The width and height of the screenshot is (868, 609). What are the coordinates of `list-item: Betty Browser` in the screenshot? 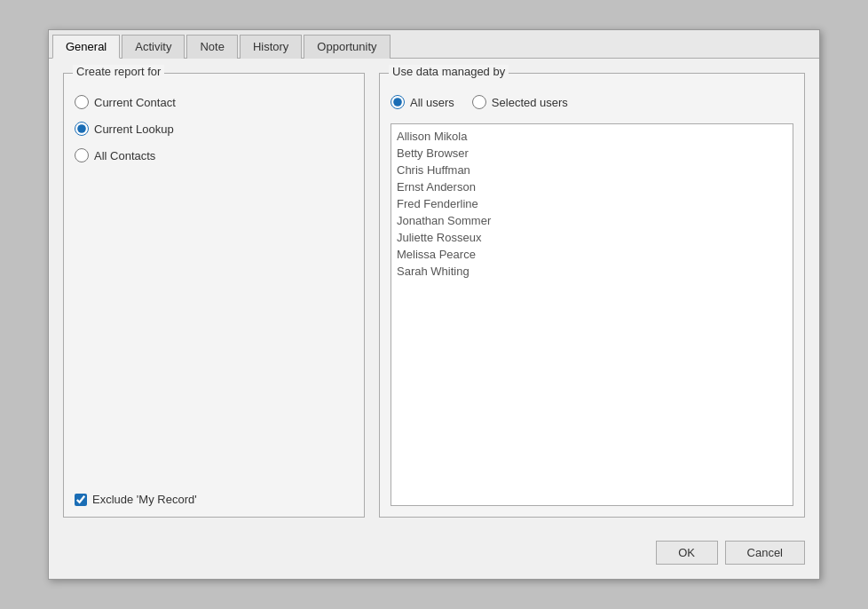 It's located at (592, 153).